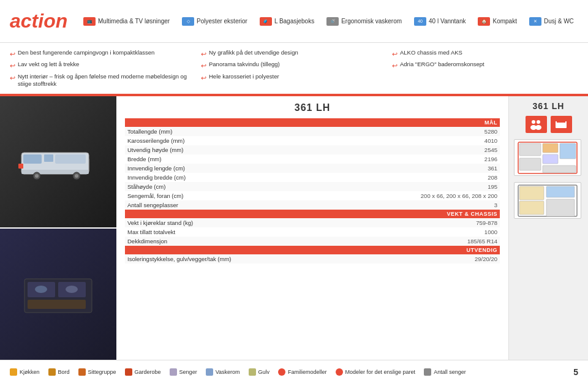  What do you see at coordinates (307, 372) in the screenshot?
I see `familie-label: Familiemodeller` at bounding box center [307, 372].